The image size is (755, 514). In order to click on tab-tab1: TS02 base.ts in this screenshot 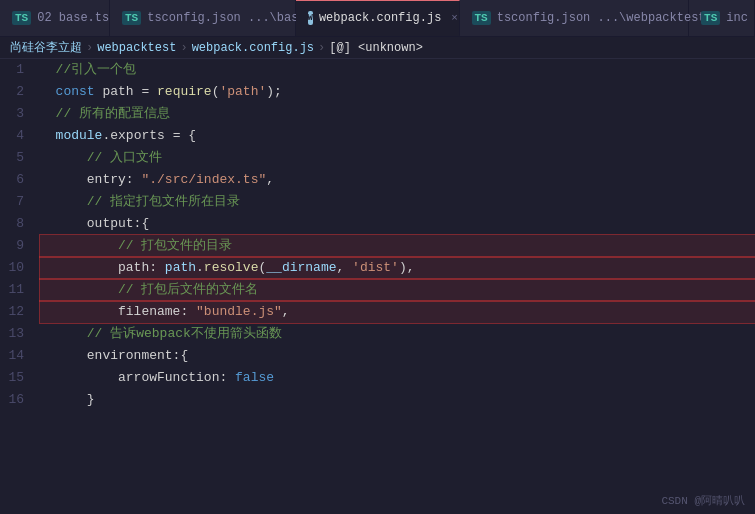, I will do `click(55, 18)`.